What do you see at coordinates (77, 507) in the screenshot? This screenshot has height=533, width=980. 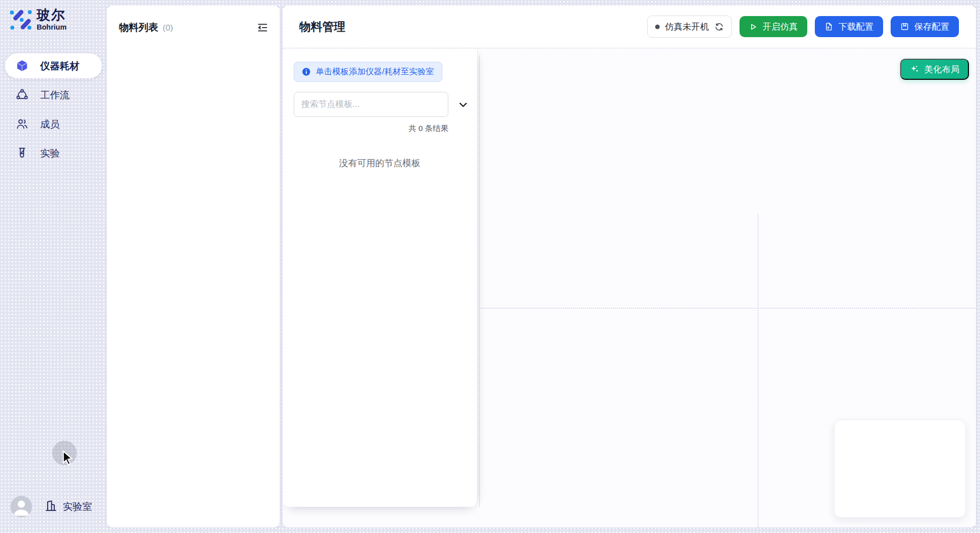 I see `lab-label: 实验室` at bounding box center [77, 507].